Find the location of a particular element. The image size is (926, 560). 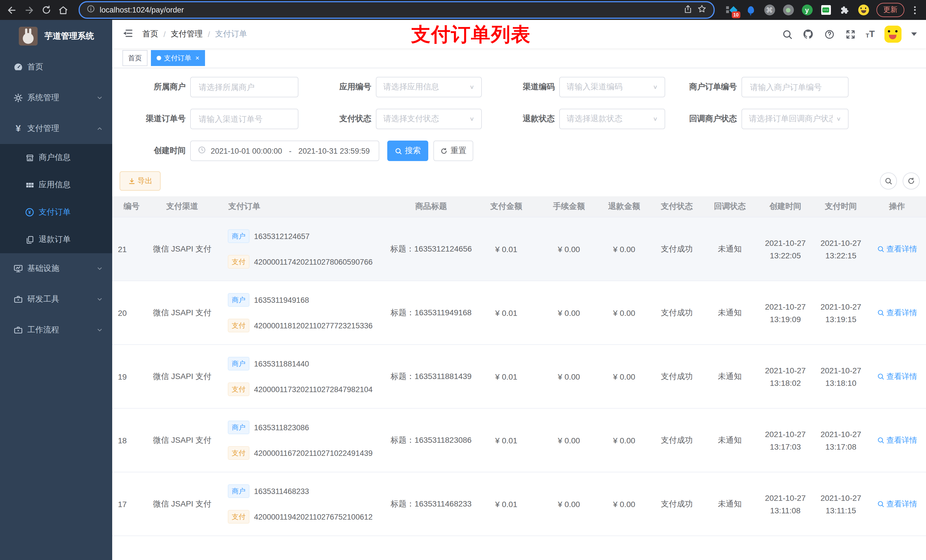

breadcrumb-home: 首页 is located at coordinates (150, 34).